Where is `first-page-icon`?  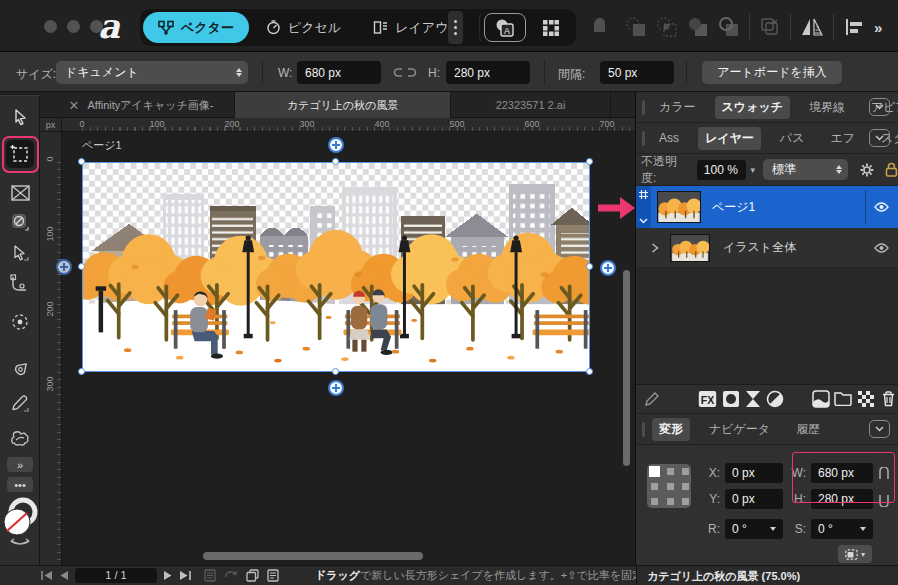
first-page-icon is located at coordinates (46, 576).